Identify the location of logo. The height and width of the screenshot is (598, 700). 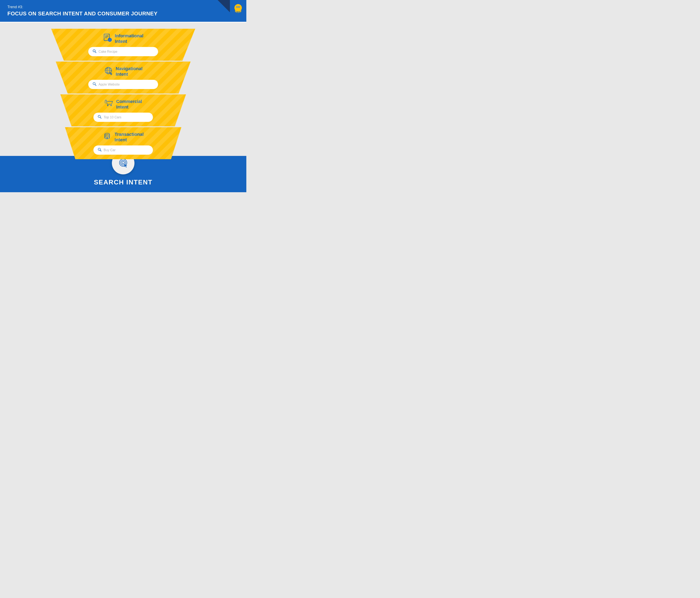
(238, 8).